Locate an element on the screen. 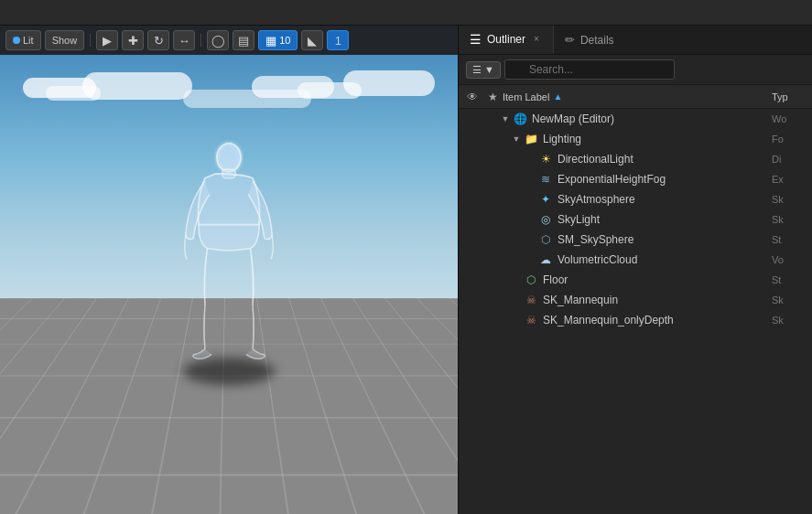  tree-item: ⬡ SM_SkySphere St is located at coordinates (635, 240).